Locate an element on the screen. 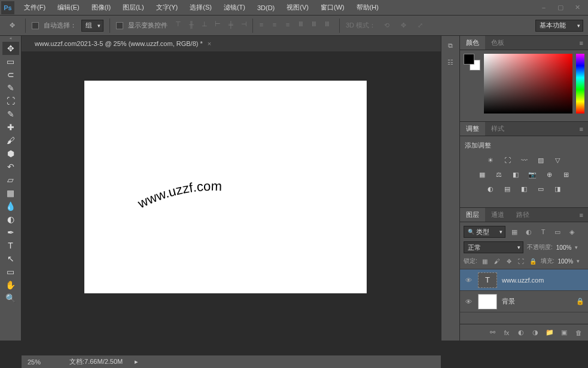  blur-tool: 💧 is located at coordinates (11, 206).